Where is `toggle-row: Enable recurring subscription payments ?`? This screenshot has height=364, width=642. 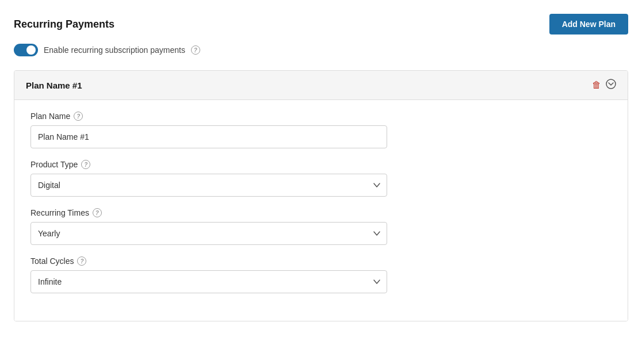
toggle-row: Enable recurring subscription payments ? is located at coordinates (321, 50).